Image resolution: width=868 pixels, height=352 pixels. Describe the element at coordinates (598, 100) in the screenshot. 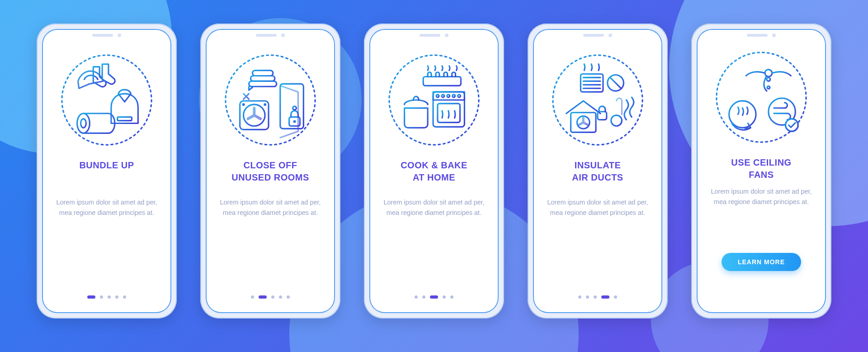

I see `air-duct-icon` at that location.